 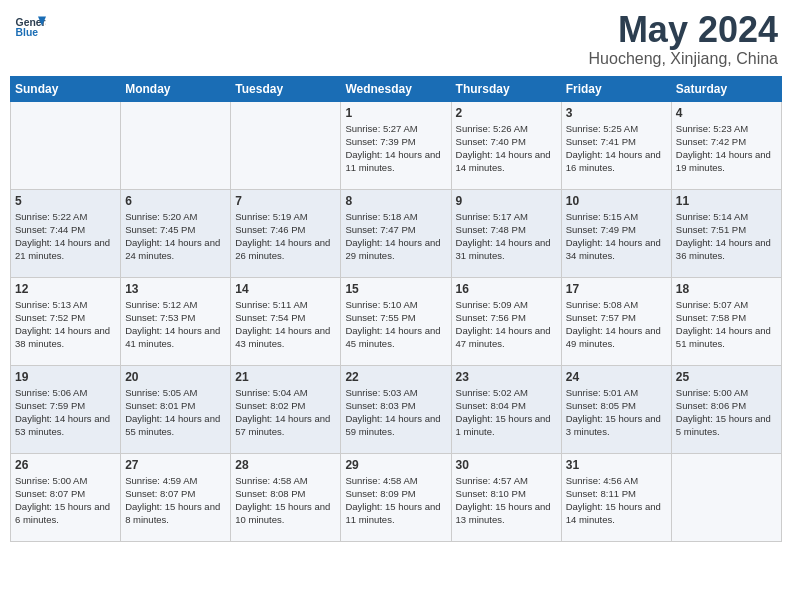 What do you see at coordinates (396, 236) in the screenshot?
I see `cell-info: Sunrise: 5:18 AM Sunset: 7:47 PM Dayligh…` at bounding box center [396, 236].